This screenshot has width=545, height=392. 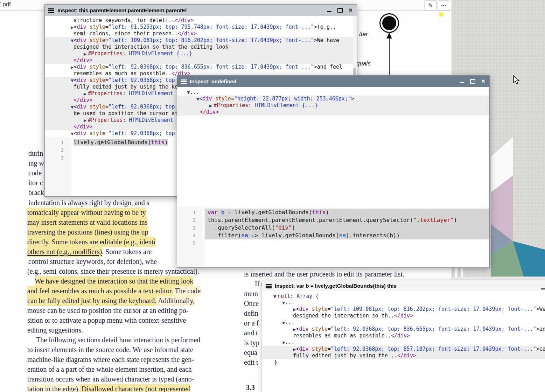 What do you see at coordinates (201, 27) in the screenshot?
I see `tree-row: ▶<div style="left: 91.5253px; top: 795.7…` at bounding box center [201, 27].